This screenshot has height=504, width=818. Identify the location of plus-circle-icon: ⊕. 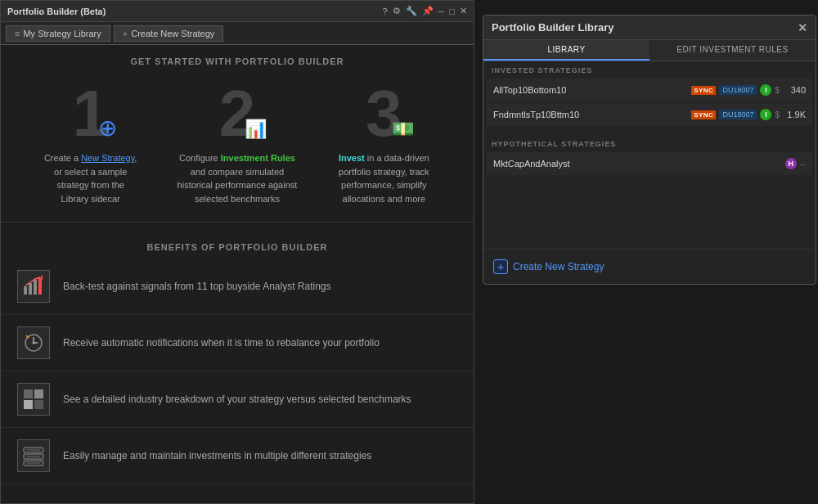
(108, 128).